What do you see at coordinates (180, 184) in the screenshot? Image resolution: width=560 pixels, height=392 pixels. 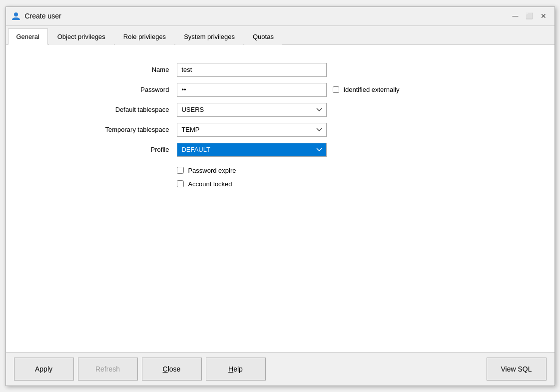 I see `account-locked-checkbox` at bounding box center [180, 184].